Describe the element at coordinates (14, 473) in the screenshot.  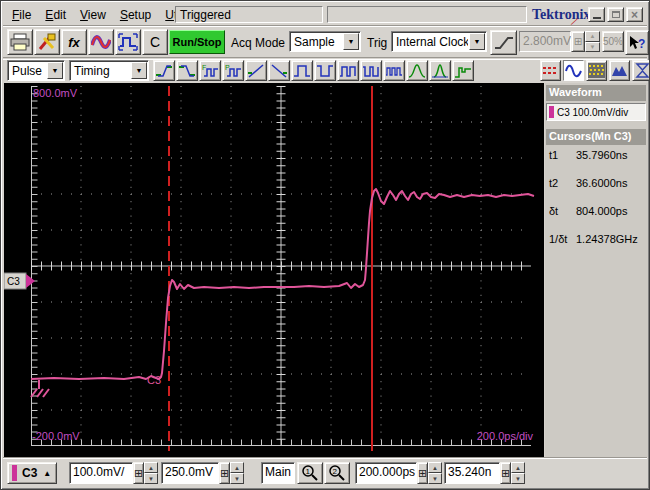
I see `channel-color-stripe` at that location.